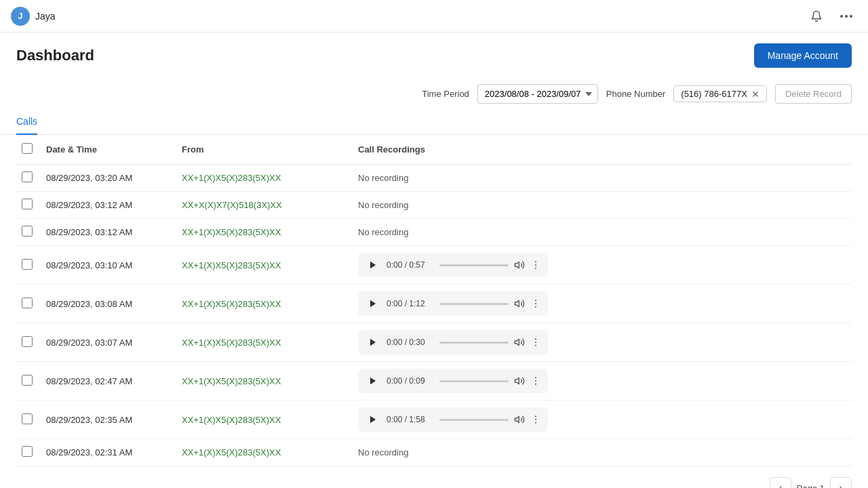  Describe the element at coordinates (434, 16) in the screenshot. I see `top-nav: J Jaya` at that location.